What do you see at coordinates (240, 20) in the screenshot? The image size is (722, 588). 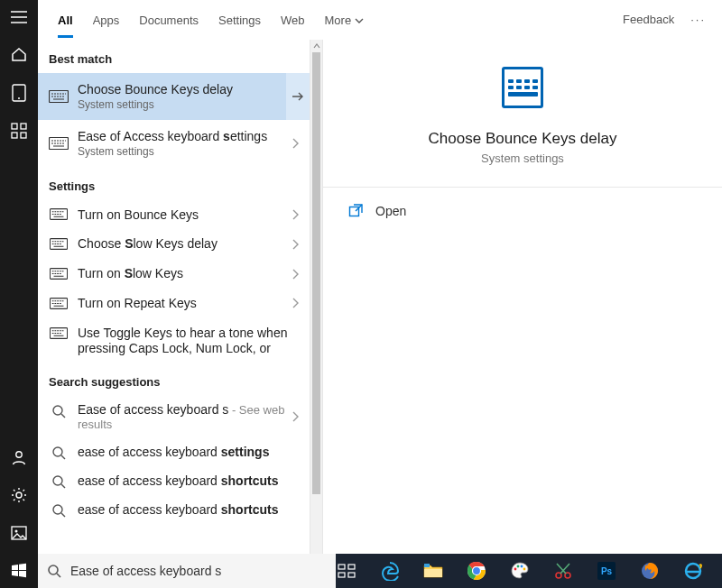 I see `tab-settings: Settings` at bounding box center [240, 20].